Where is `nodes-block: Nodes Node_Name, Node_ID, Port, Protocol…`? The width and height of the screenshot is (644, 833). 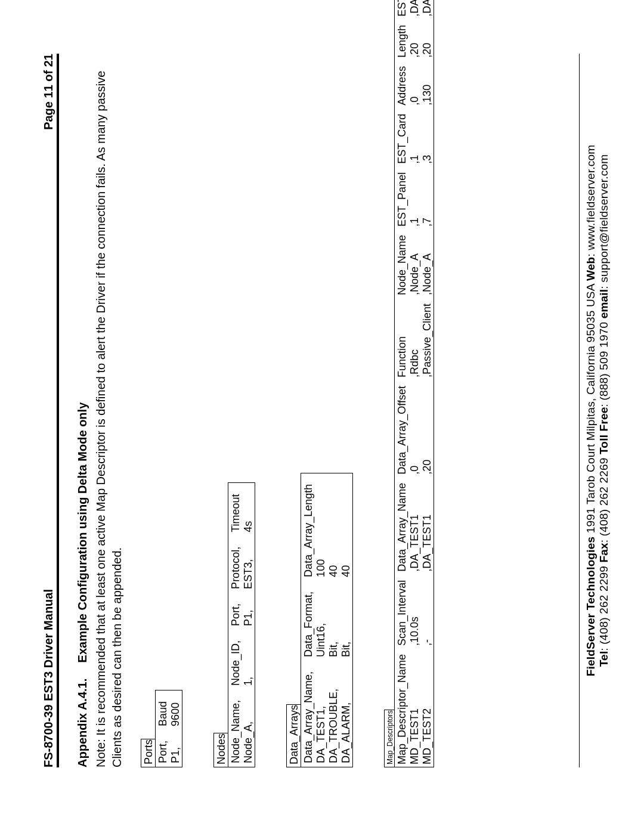
nodes-block: Nodes Node_Name, Node_ID, Port, Protocol… is located at coordinates (243, 410).